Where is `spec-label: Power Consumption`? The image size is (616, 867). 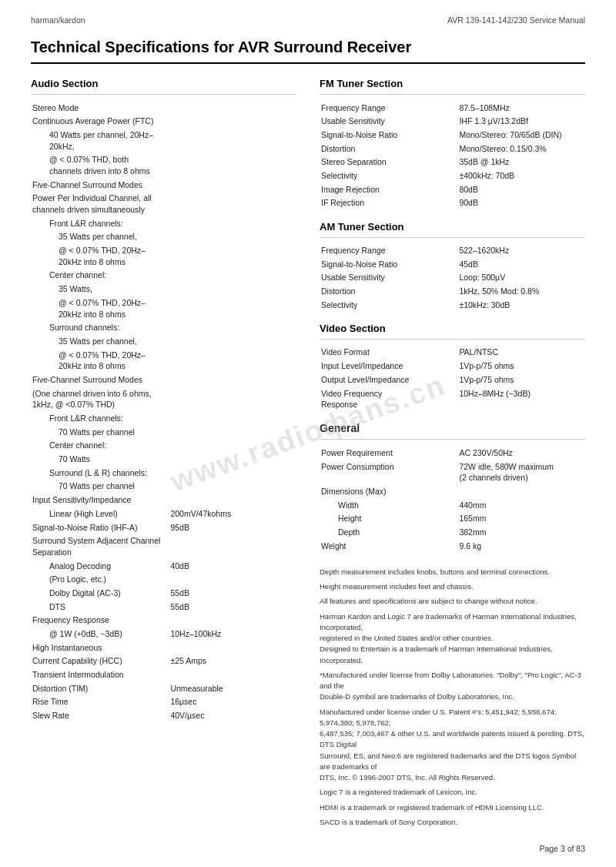
spec-label: Power Consumption is located at coordinates (388, 472).